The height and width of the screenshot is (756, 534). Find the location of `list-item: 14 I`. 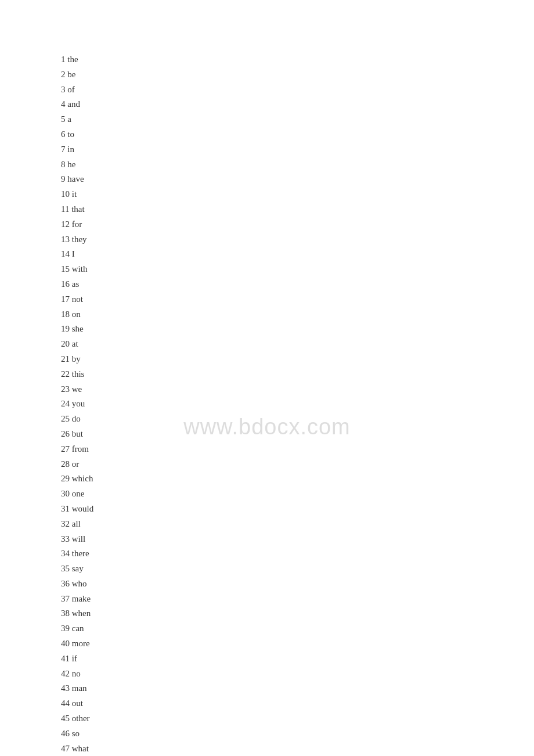

list-item: 14 I is located at coordinates (297, 254).